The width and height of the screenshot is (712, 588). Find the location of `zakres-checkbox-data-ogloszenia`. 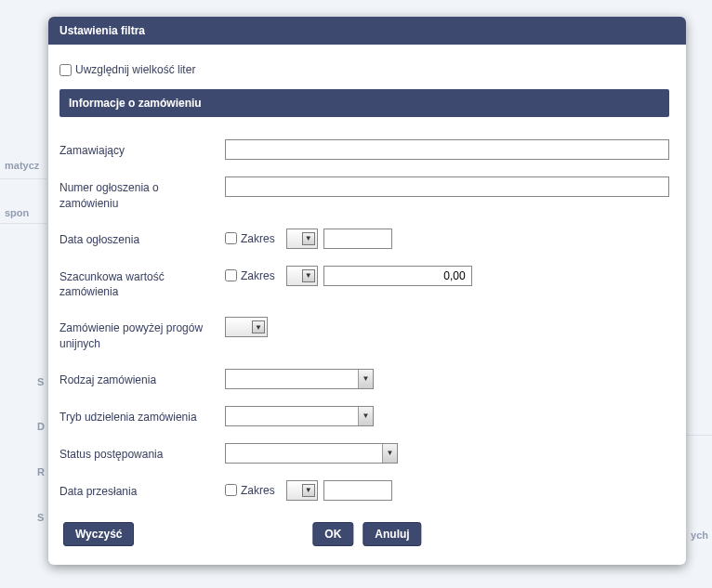

zakres-checkbox-data-ogloszenia is located at coordinates (231, 238).